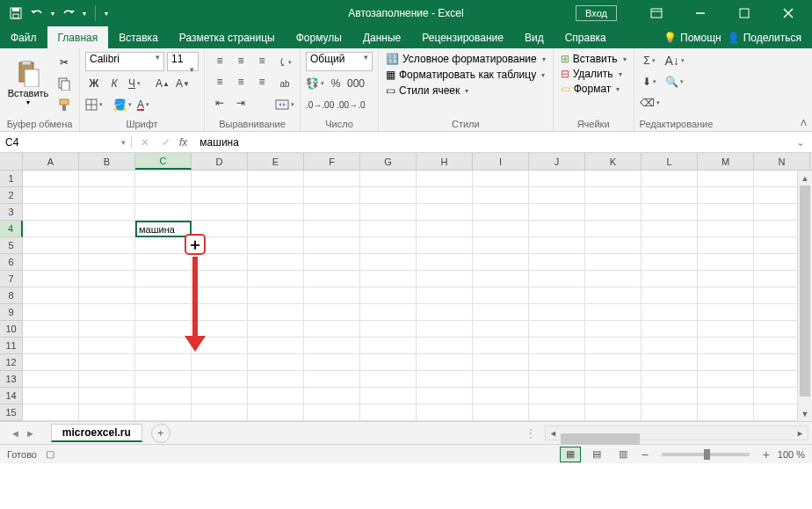 The image size is (812, 509). What do you see at coordinates (11, 280) in the screenshot?
I see `row-header: 7` at bounding box center [11, 280].